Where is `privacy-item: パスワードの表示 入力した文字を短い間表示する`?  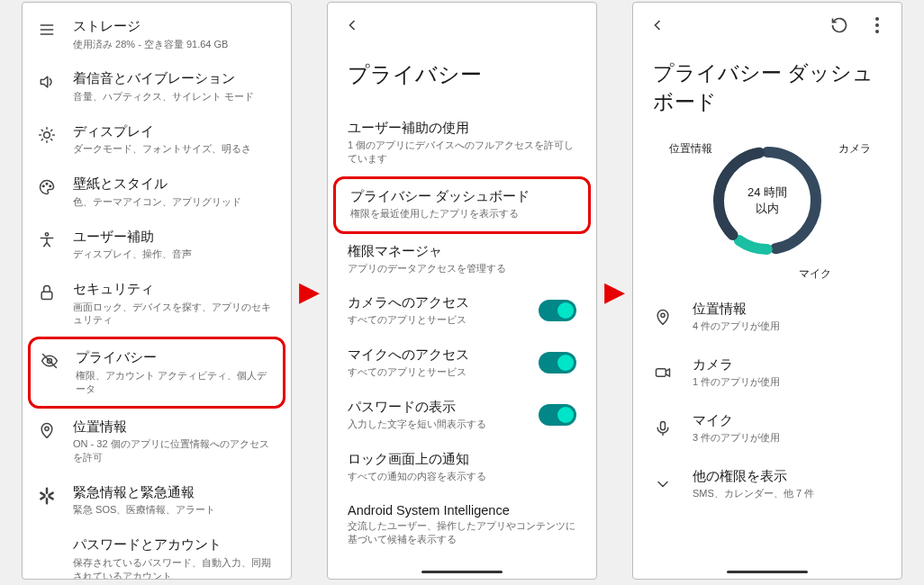 privacy-item: パスワードの表示 入力した文字を短い間表示する is located at coordinates (462, 416).